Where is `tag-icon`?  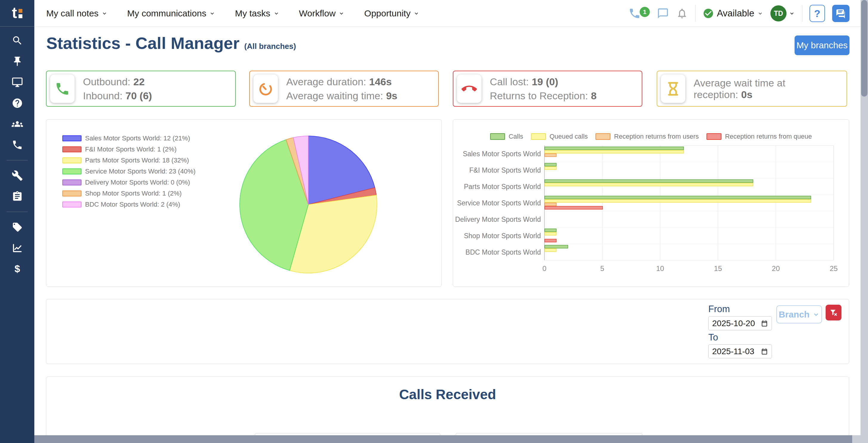
tag-icon is located at coordinates (17, 227).